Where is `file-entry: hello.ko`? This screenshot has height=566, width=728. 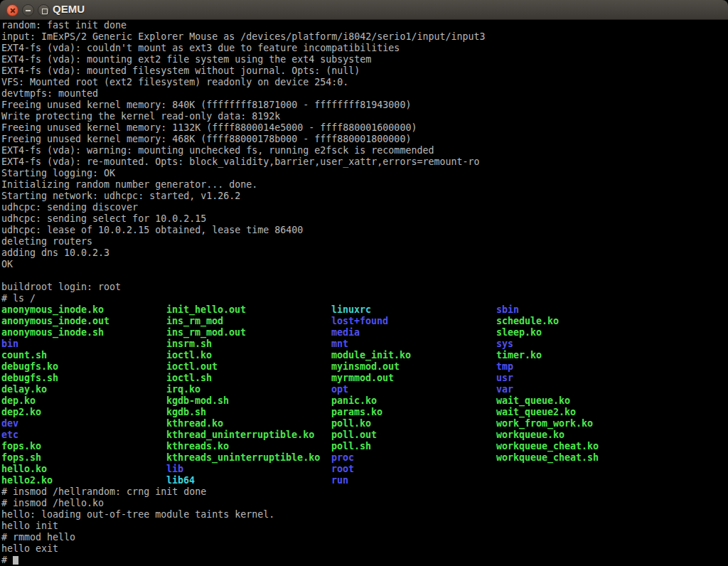
file-entry: hello.ko is located at coordinates (84, 469).